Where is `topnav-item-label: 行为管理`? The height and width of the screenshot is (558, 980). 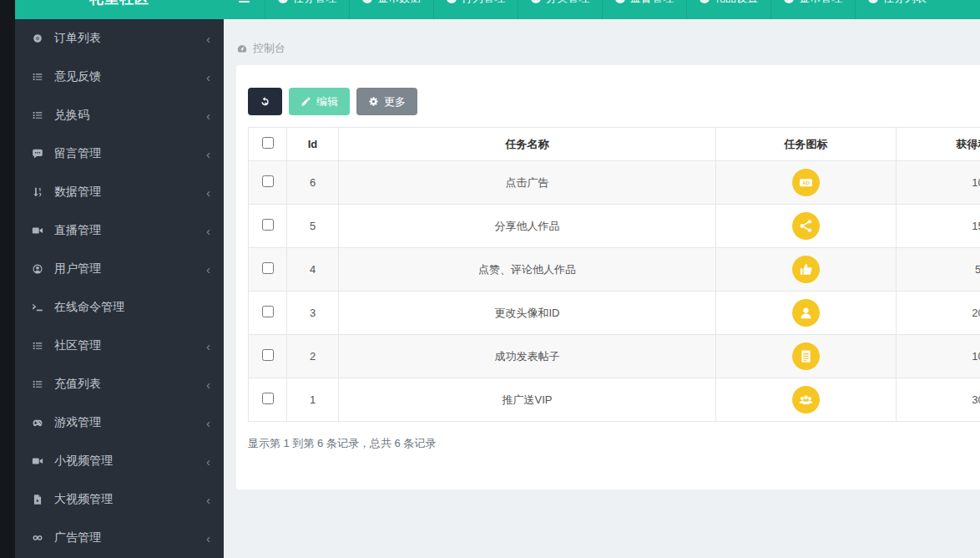 topnav-item-label: 行为管理 is located at coordinates (483, 3).